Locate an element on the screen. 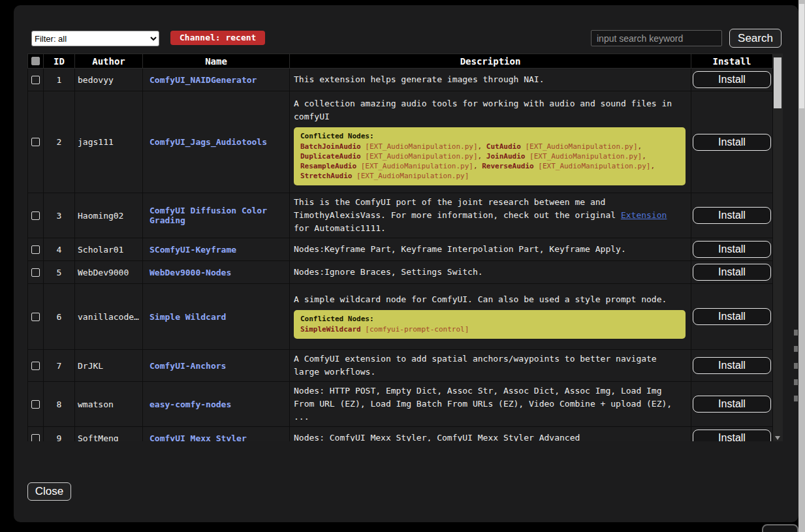 The width and height of the screenshot is (805, 532). row-author: WebDev9000 is located at coordinates (109, 273).